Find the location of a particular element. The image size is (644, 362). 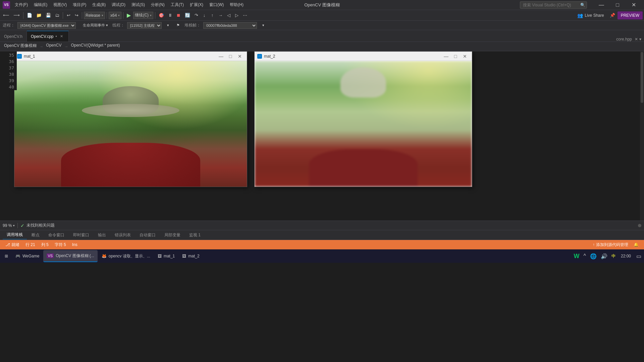

mat2-window: □ mat_2 — □ ✕ is located at coordinates (363, 119).